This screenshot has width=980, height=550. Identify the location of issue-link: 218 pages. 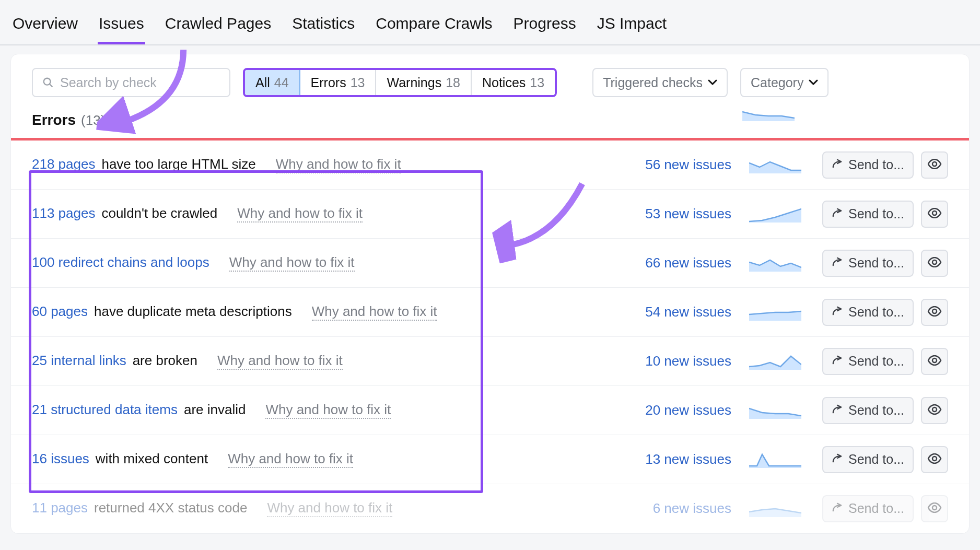
(64, 164).